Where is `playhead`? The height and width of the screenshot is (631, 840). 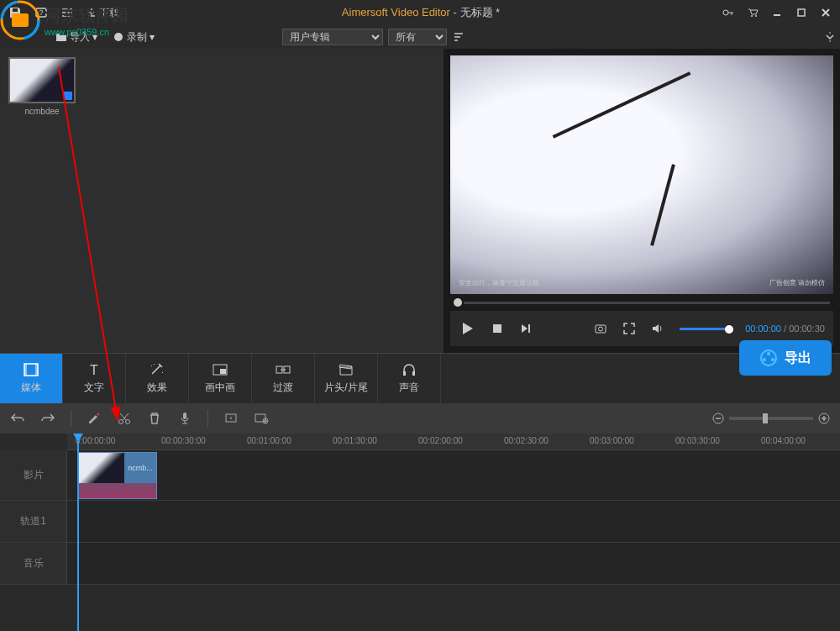
playhead is located at coordinates (78, 533).